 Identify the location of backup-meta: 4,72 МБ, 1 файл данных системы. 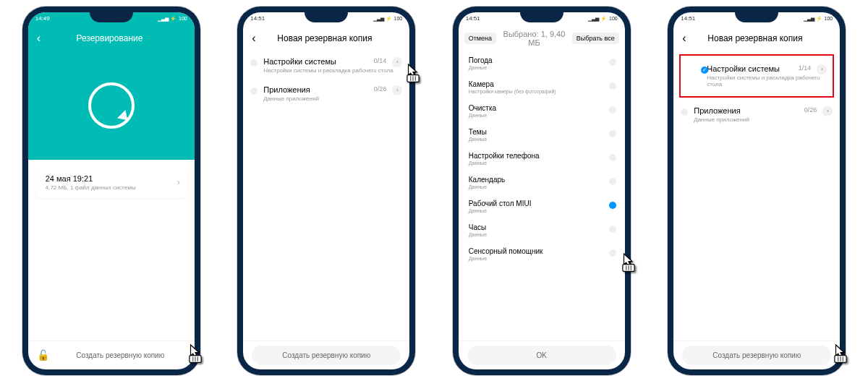
(111, 188).